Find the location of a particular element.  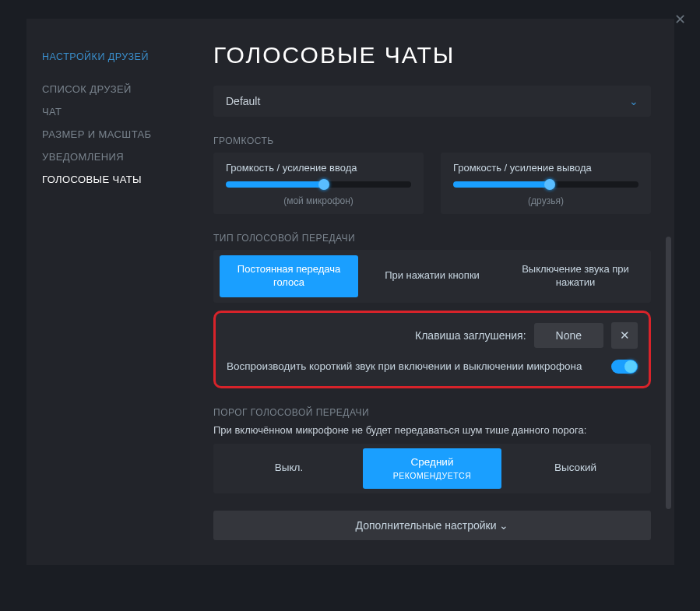

output-volume-box: Громкость / усиление вывода (друзья) is located at coordinates (546, 184).